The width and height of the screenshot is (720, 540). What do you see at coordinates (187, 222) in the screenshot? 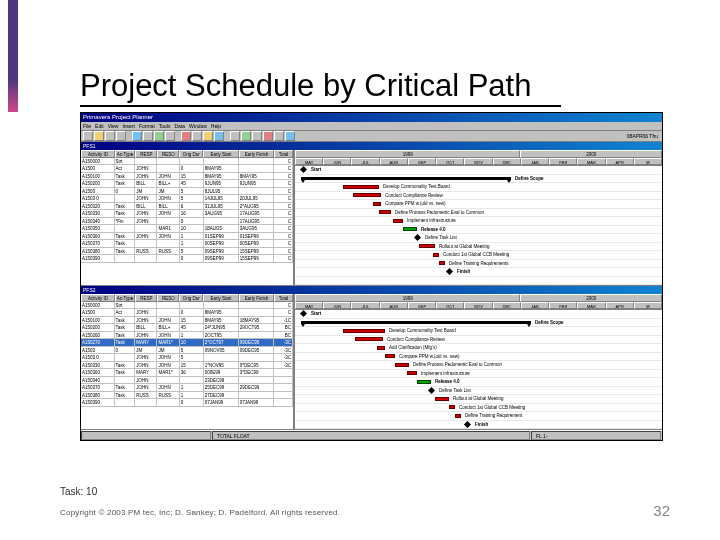
I see `table-row: A150340*FinJOHN017AUG95C` at bounding box center [187, 222].